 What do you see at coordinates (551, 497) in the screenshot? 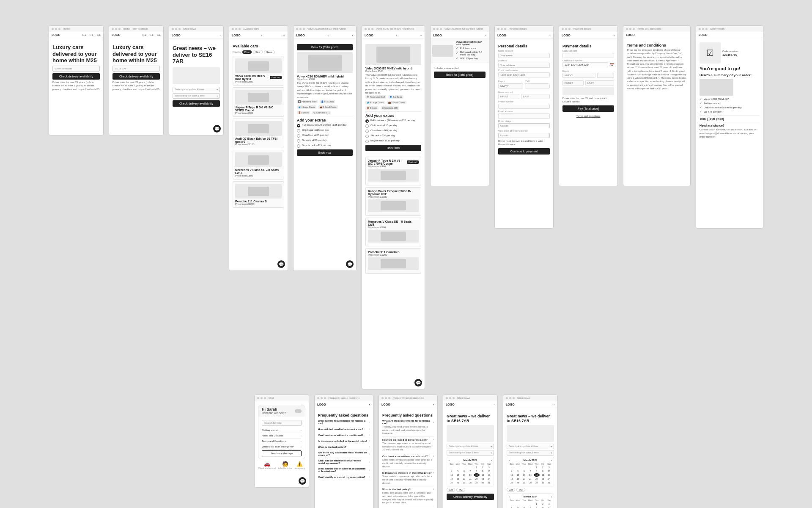
I see `cal3-next: ›` at bounding box center [551, 497].